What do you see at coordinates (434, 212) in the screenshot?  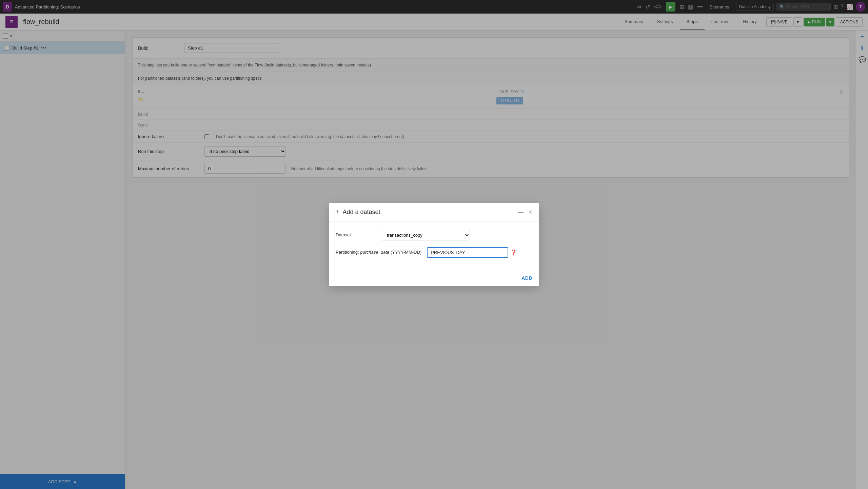 I see `modal-header: + Add a dataset — ×` at bounding box center [434, 212].